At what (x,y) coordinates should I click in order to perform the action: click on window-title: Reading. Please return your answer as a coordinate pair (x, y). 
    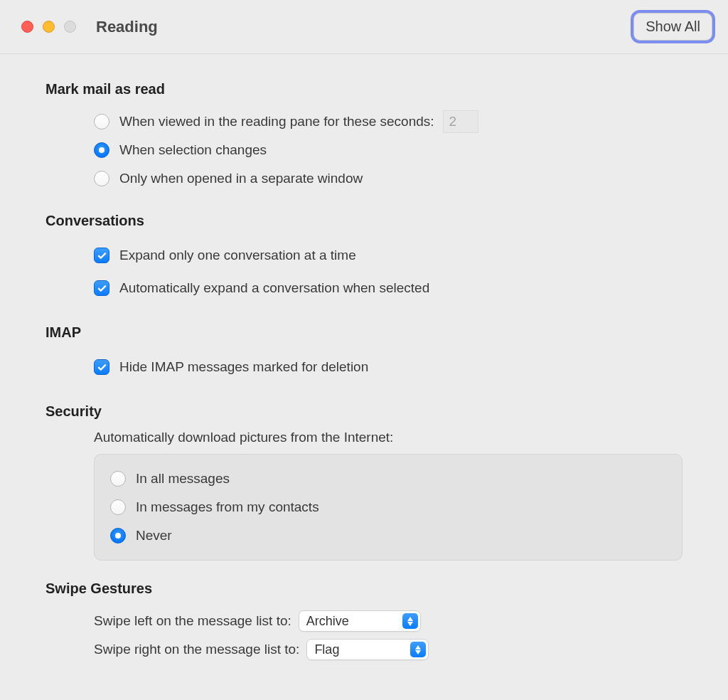
    Looking at the image, I should click on (127, 27).